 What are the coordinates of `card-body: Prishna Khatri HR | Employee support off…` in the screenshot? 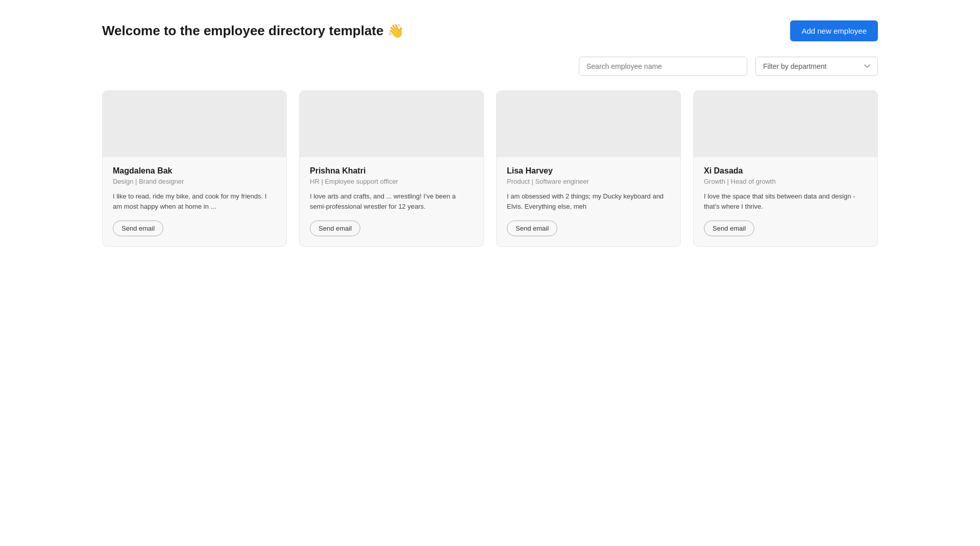 It's located at (391, 202).